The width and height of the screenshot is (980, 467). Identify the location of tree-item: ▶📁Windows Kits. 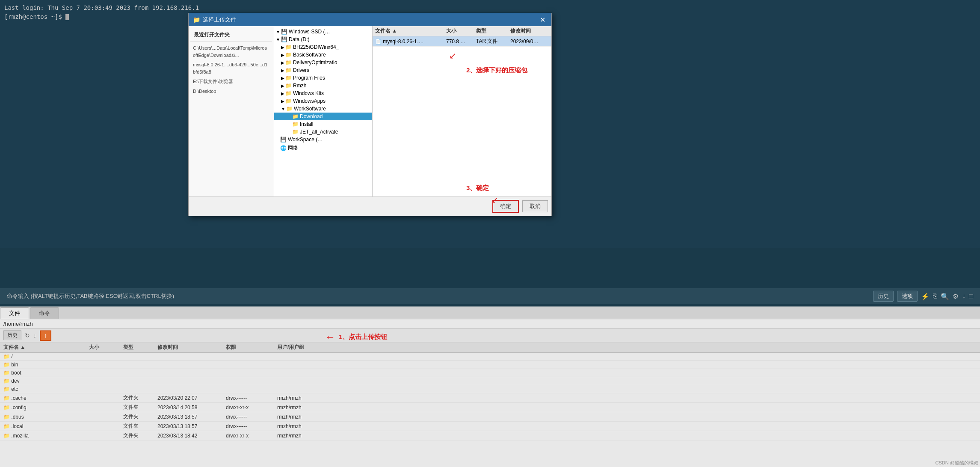
(323, 93).